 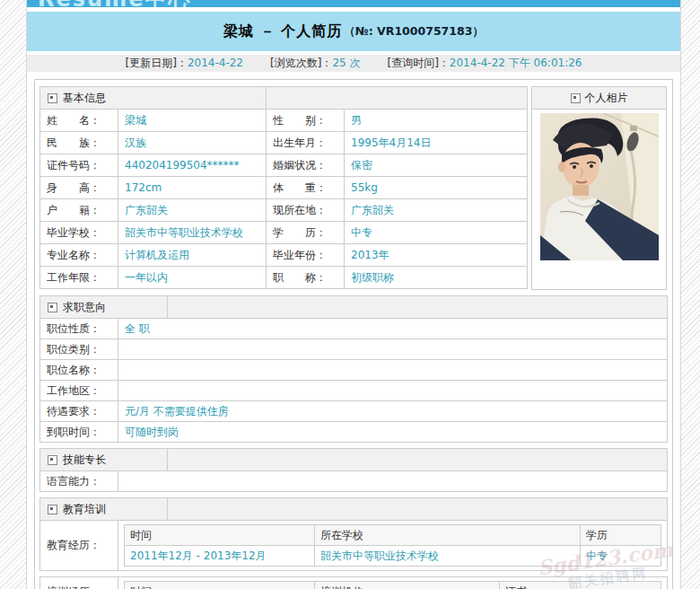 What do you see at coordinates (621, 557) in the screenshot?
I see `edu-degree: 中专` at bounding box center [621, 557].